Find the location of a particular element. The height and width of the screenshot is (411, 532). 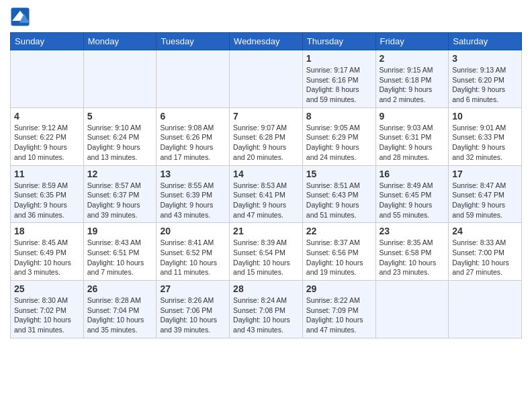

day-number: 7 is located at coordinates (266, 116).